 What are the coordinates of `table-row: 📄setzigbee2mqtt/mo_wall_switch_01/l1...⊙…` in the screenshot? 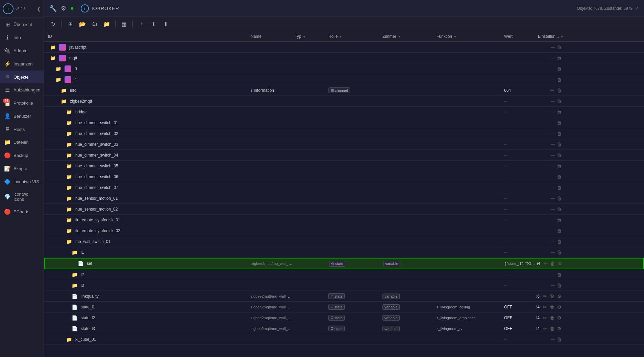 It's located at (344, 264).